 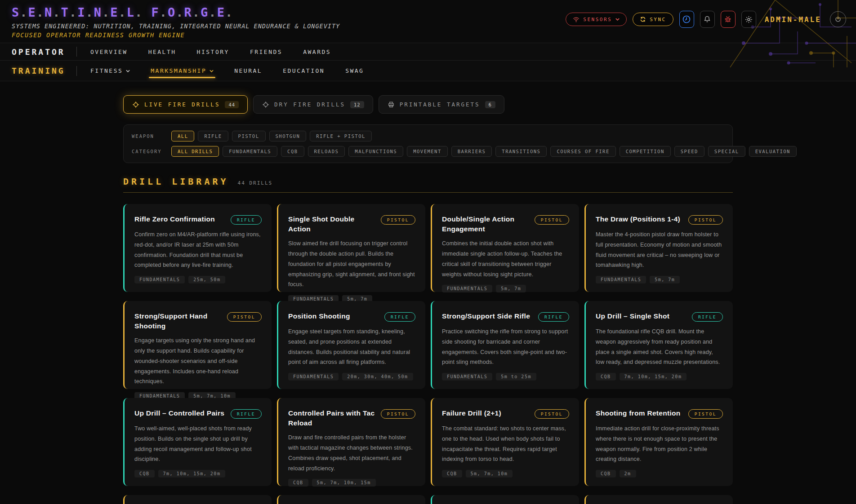 I want to click on weapon-filter-label: WEAPON, so click(x=150, y=136).